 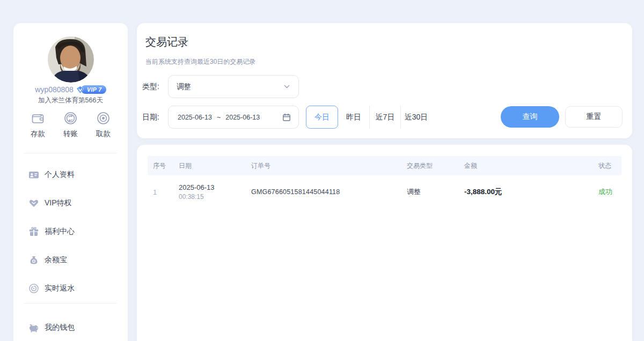 What do you see at coordinates (71, 260) in the screenshot?
I see `sidebar-item-yuebao: 余额宝` at bounding box center [71, 260].